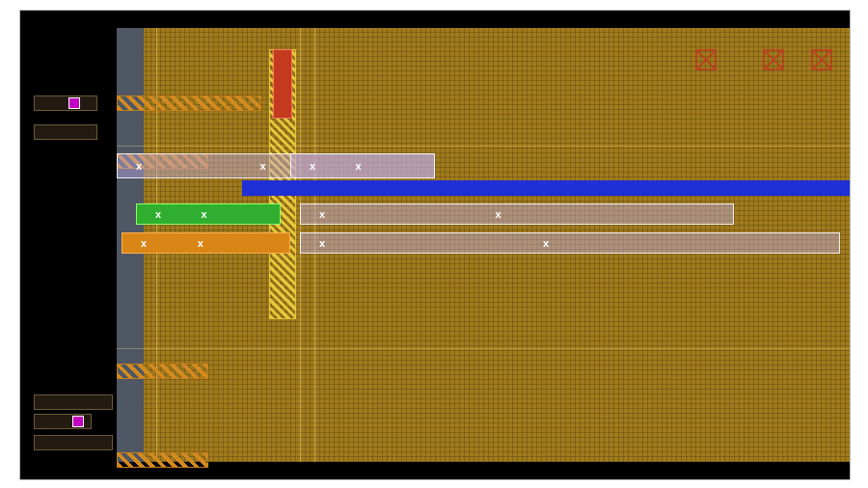  Describe the element at coordinates (546, 188) in the screenshot. I see `metal-blue` at that location.